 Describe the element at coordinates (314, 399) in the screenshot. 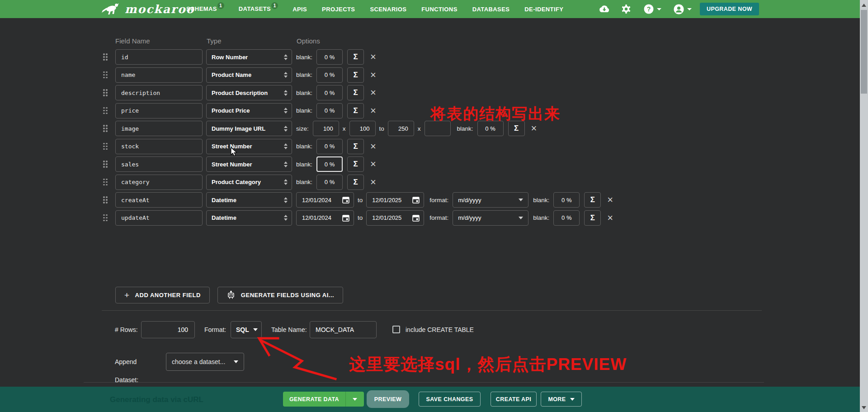

I see `generate-data-button: GENERATE DATA` at that location.